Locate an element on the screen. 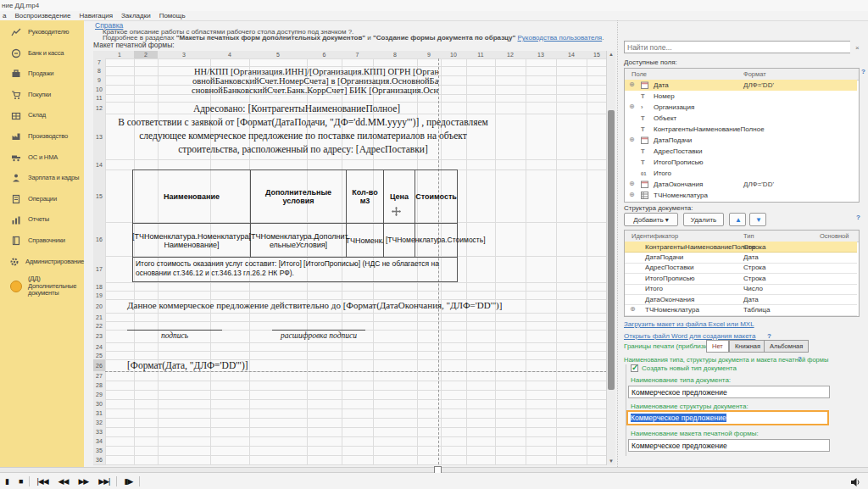  stop-button: ■ is located at coordinates (20, 481).